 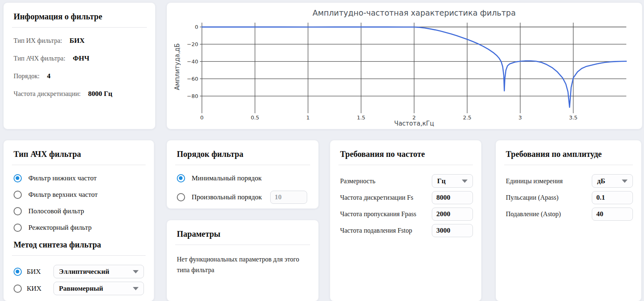 What do you see at coordinates (243, 234) in the screenshot?
I see `card-title: Параметры` at bounding box center [243, 234].